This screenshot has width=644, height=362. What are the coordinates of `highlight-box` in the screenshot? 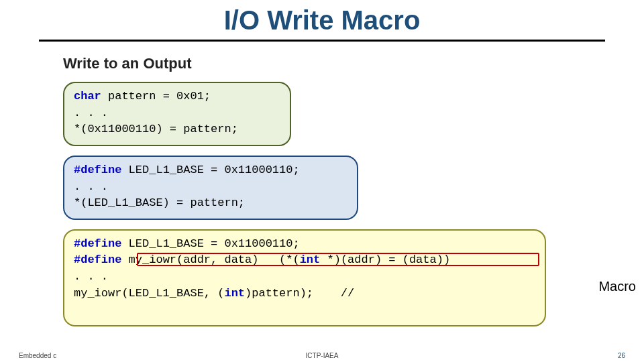 It's located at (338, 259).